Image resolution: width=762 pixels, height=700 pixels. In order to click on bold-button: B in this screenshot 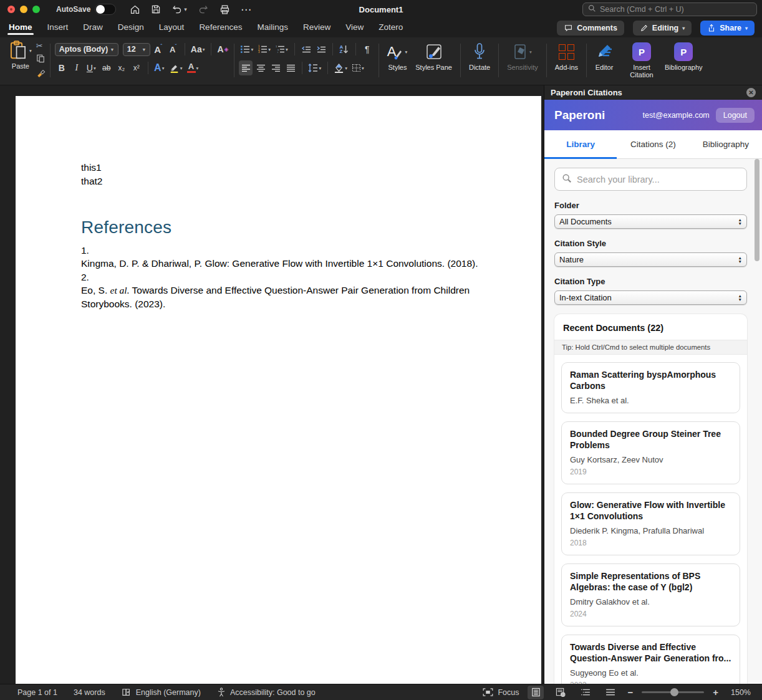, I will do `click(62, 68)`.